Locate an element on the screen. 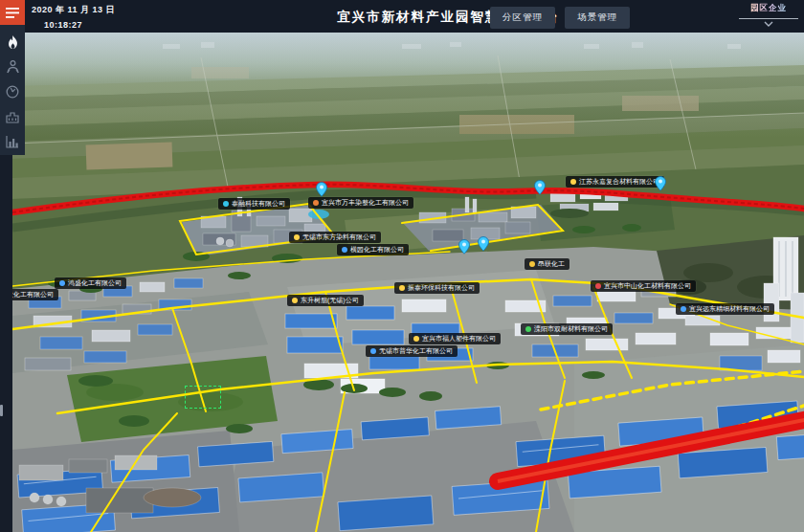  enterprise-label: 宜兴市福人塑件有限公司 is located at coordinates (455, 339).